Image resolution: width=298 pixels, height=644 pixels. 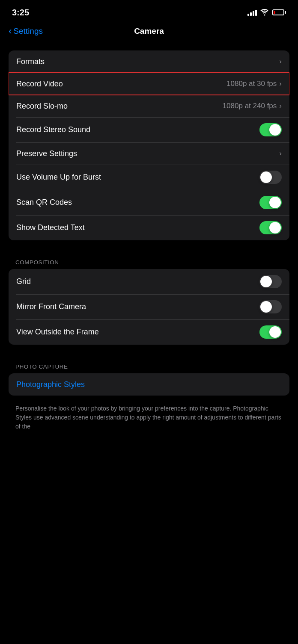 I want to click on battery-icon, so click(x=279, y=12).